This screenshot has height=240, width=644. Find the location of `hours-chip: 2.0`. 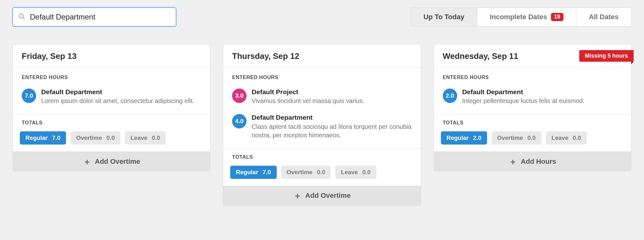

hours-chip: 2.0 is located at coordinates (450, 96).